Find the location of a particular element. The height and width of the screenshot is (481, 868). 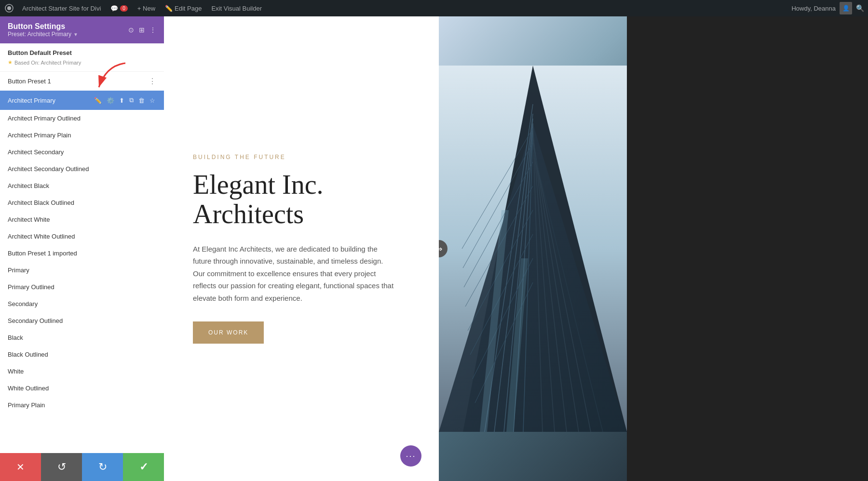

avatar: 👤 is located at coordinates (846, 8).